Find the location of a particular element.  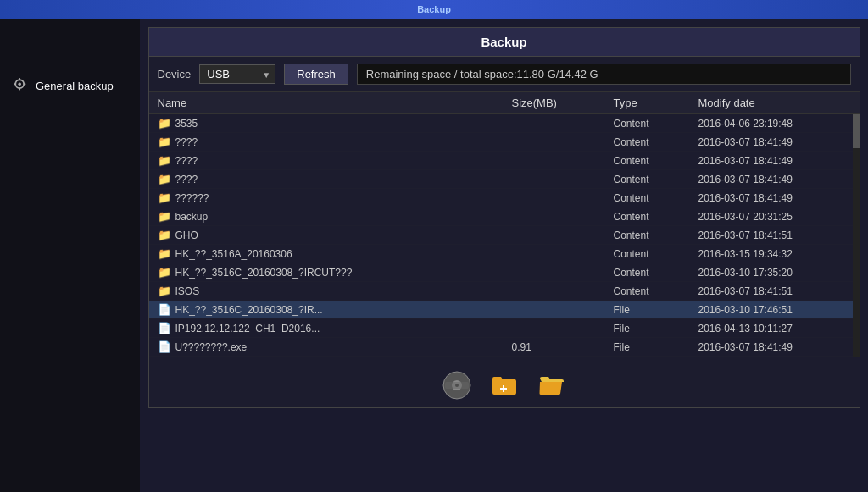

file-name: GHO is located at coordinates (186, 235).